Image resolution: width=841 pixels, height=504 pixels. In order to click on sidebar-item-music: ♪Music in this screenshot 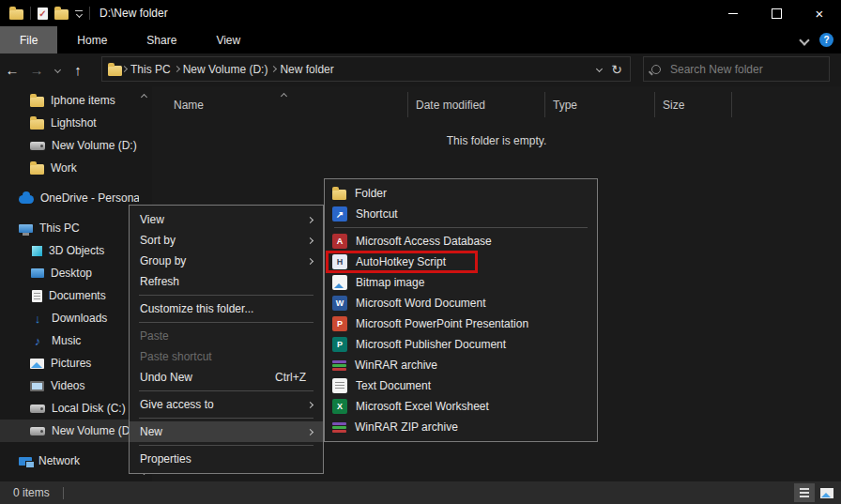, I will do `click(69, 341)`.